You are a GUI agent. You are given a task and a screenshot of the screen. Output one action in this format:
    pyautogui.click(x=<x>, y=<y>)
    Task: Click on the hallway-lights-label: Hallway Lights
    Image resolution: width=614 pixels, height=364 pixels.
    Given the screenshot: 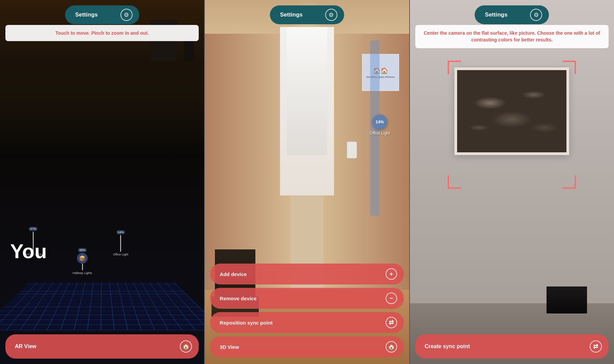 What is the action you would take?
    pyautogui.click(x=82, y=273)
    